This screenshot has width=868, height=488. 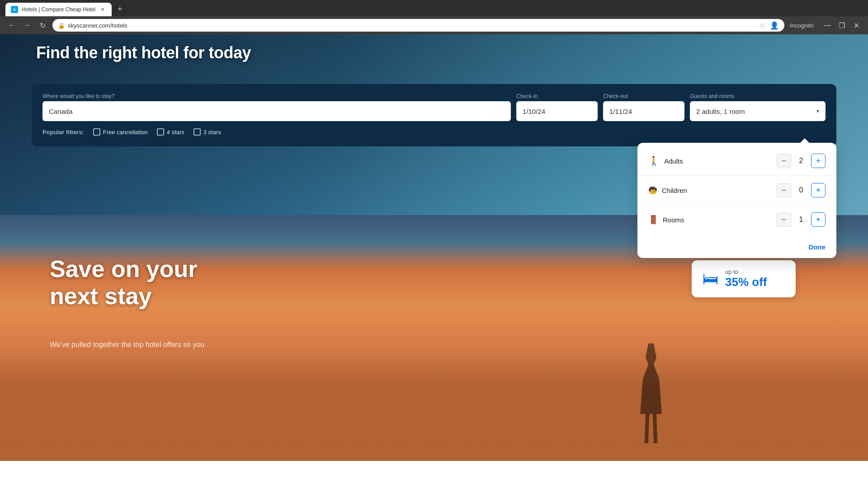 I want to click on guests-label: Guests and rooms, so click(x=758, y=96).